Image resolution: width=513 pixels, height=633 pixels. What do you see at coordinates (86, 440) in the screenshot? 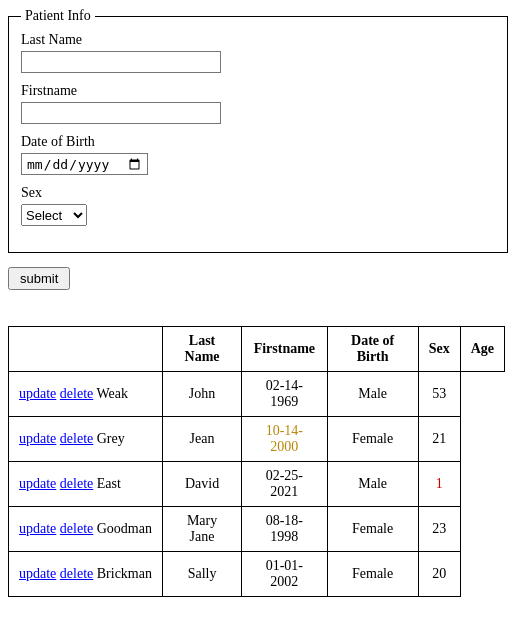
I see `row-actions: update delete Grey` at bounding box center [86, 440].